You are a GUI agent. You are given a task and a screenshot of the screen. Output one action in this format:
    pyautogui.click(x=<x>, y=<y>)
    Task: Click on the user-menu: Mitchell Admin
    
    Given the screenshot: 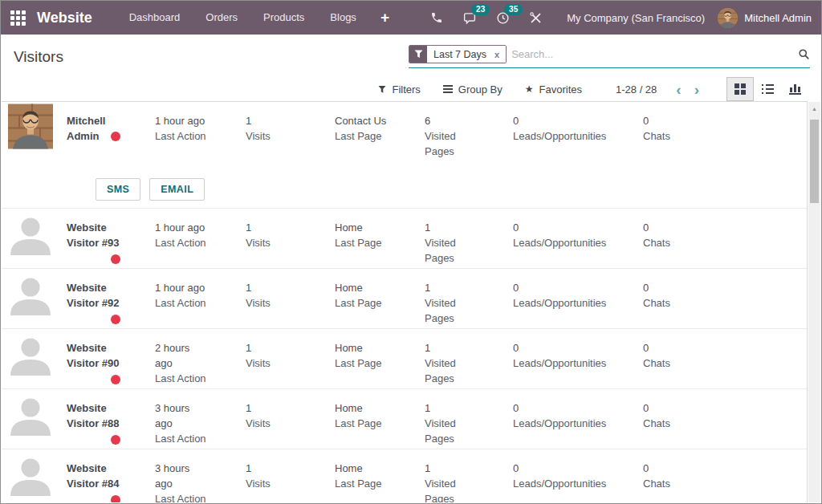 What is the action you would take?
    pyautogui.click(x=764, y=18)
    